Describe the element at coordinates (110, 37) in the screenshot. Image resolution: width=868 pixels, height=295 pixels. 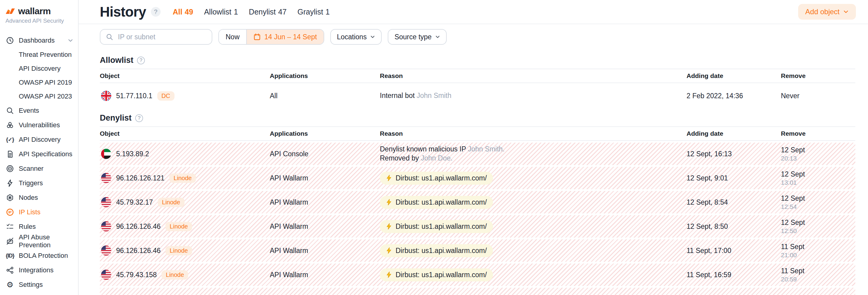
I see `search-icon` at that location.